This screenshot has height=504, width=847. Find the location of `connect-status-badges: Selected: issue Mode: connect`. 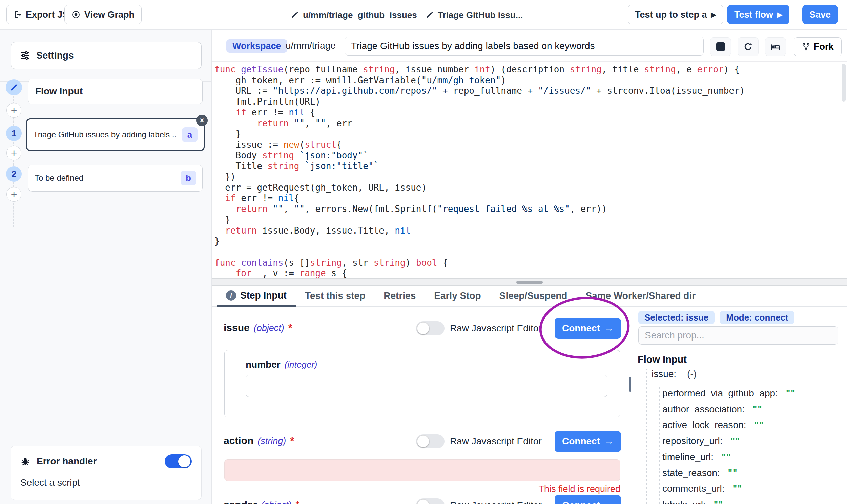

connect-status-badges: Selected: issue Mode: connect is located at coordinates (716, 318).